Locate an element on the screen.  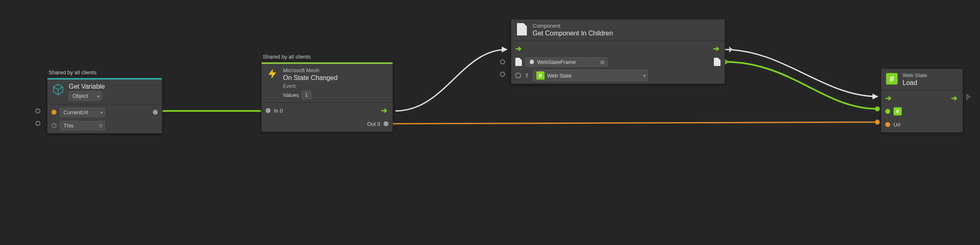
node-header: Get Variable Object is located at coordinates (105, 92).